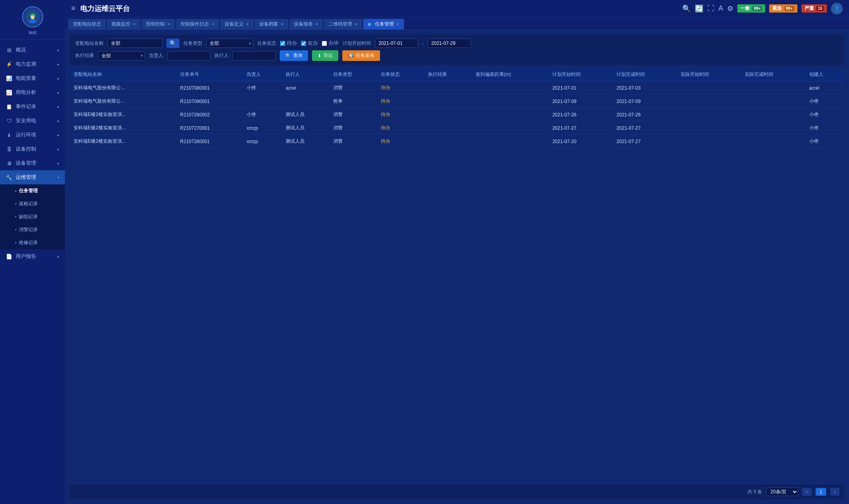 The image size is (849, 504). What do you see at coordinates (773, 75) in the screenshot?
I see `col-actual-end: 实际完成时间` at bounding box center [773, 75].